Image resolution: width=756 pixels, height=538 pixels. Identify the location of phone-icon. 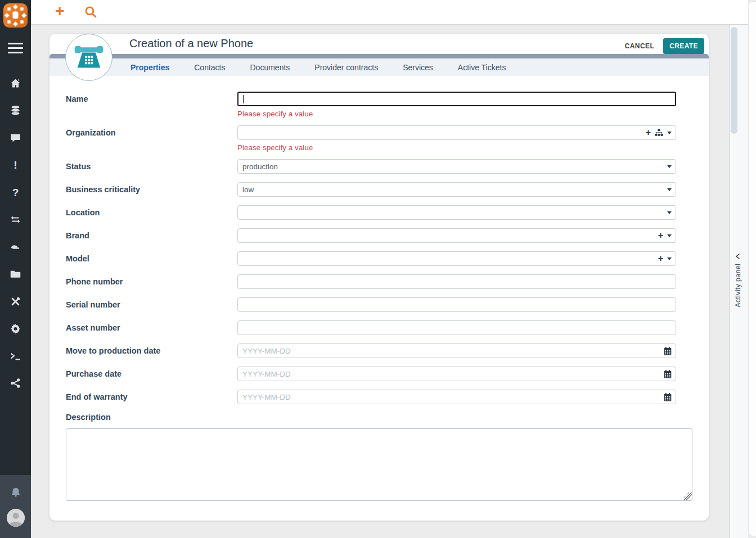
(89, 57).